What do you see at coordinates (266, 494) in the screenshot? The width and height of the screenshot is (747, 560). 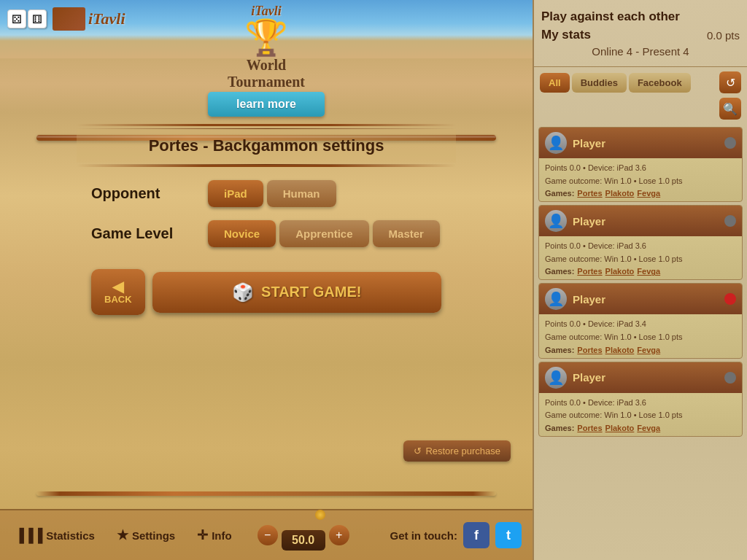 I see `bamboo-divider-bottom` at bounding box center [266, 494].